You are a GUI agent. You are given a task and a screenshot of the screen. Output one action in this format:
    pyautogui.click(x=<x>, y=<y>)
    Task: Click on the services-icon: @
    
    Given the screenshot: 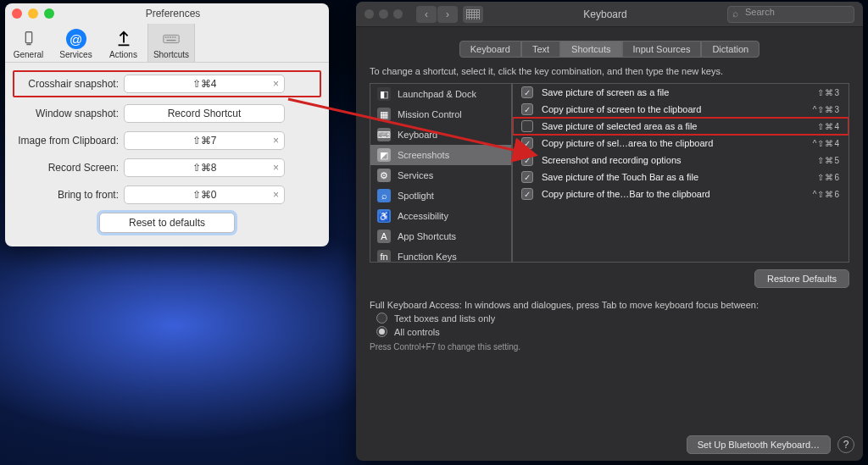 What is the action you would take?
    pyautogui.click(x=76, y=39)
    